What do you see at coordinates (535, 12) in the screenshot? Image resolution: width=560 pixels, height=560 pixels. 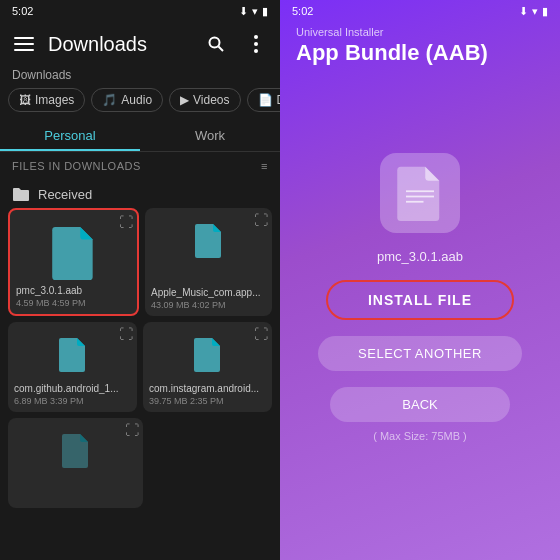 I see `wifi-icon-right: ▾` at bounding box center [535, 12].